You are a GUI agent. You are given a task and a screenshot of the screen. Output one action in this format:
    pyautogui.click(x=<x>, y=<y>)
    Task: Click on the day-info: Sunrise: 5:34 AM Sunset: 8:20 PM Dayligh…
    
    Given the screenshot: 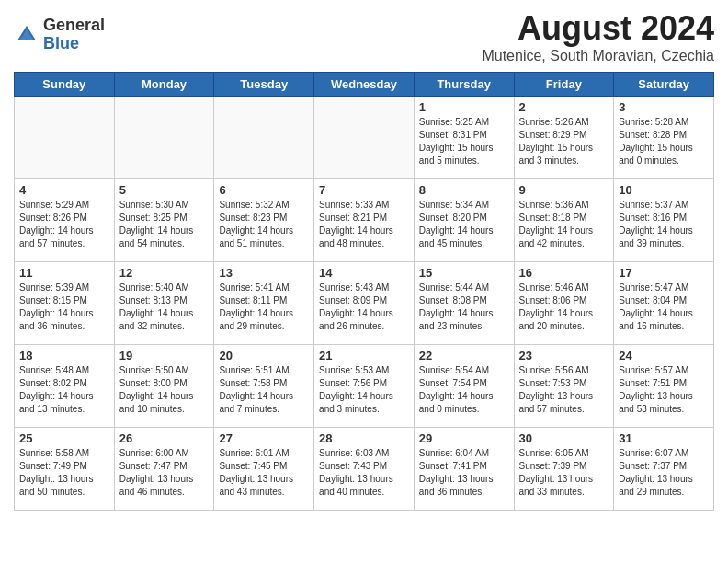 What is the action you would take?
    pyautogui.click(x=464, y=224)
    